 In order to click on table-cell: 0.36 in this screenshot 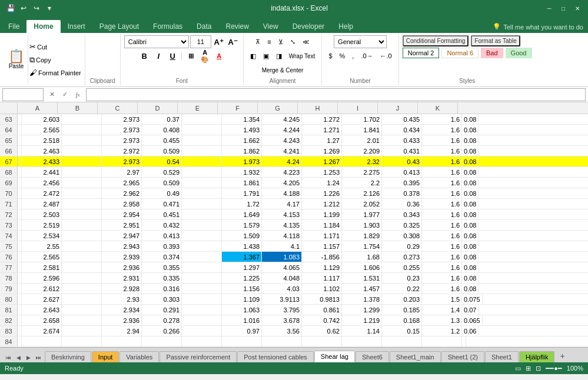, I will do `click(402, 204)`.